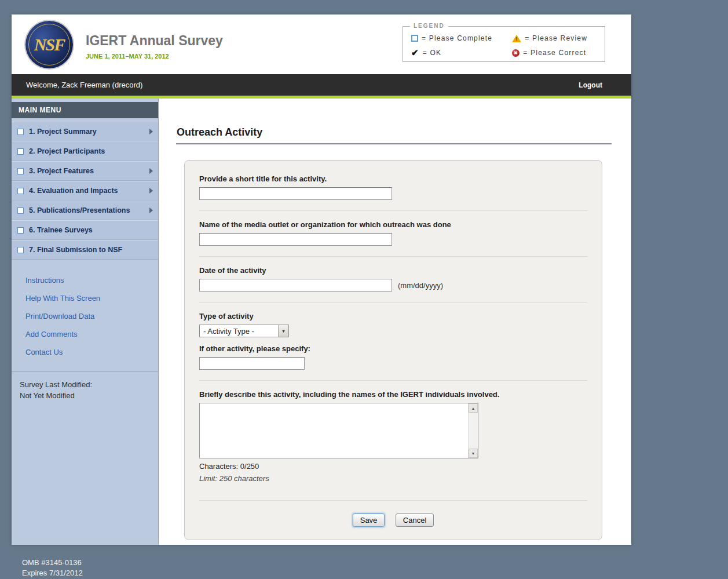 Image resolution: width=728 pixels, height=579 pixels. What do you see at coordinates (85, 389) in the screenshot?
I see `survey-last-modified: Survey Last Modified: Not Yet Modified` at bounding box center [85, 389].